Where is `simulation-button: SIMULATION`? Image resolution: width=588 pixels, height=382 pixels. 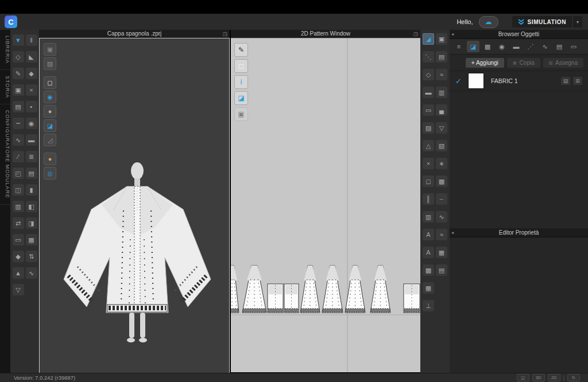 simulation-button: SIMULATION is located at coordinates (542, 22).